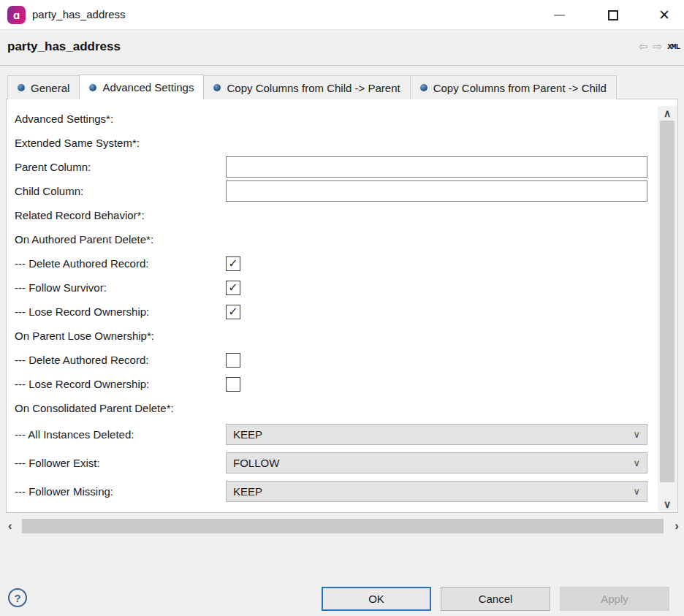  Describe the element at coordinates (120, 118) in the screenshot. I see `field-label-advanced-settings: Advanced Settings*:` at that location.